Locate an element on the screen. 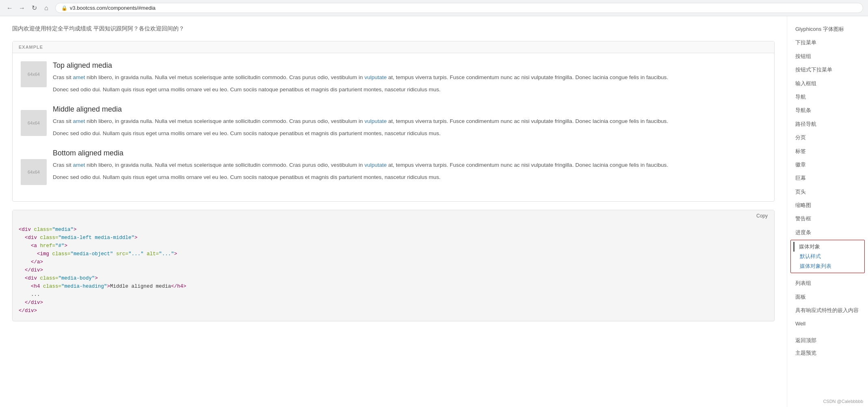 This screenshot has width=868, height=407. sidebar-item-pagination: 分页 is located at coordinates (827, 137).